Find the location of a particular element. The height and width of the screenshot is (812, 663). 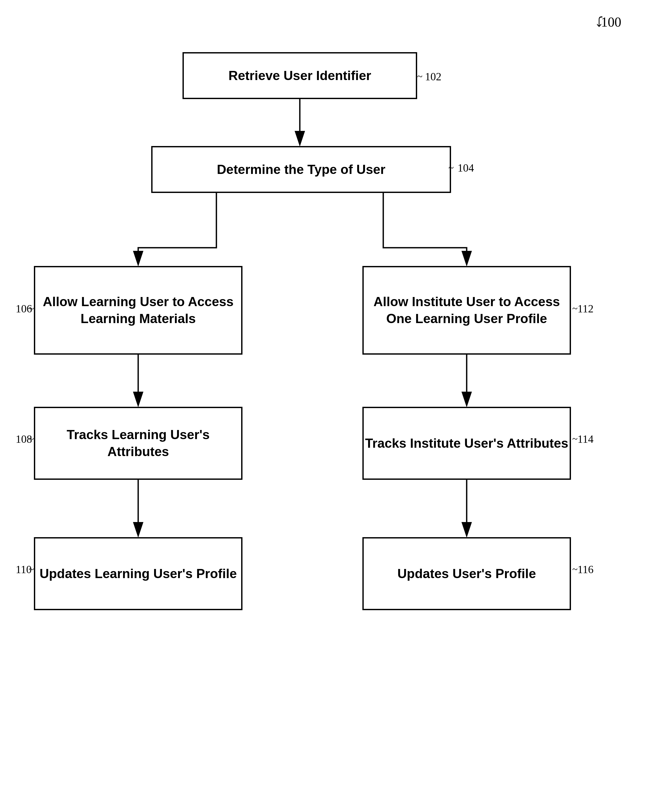

box-updates-learning-label: Updates Learning User's Profile is located at coordinates (138, 574).